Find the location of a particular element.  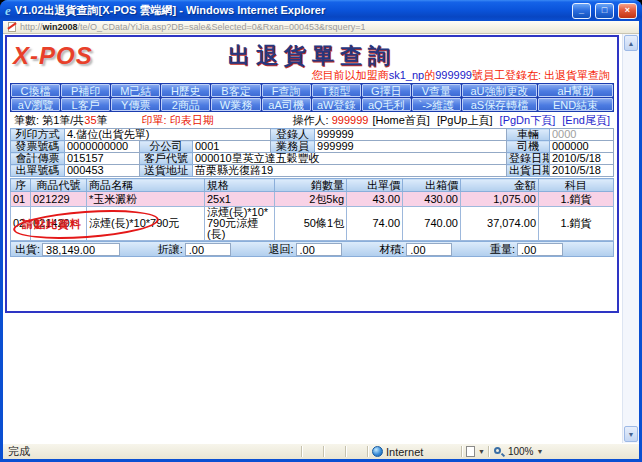

ie-icon: e is located at coordinates (8, 11).